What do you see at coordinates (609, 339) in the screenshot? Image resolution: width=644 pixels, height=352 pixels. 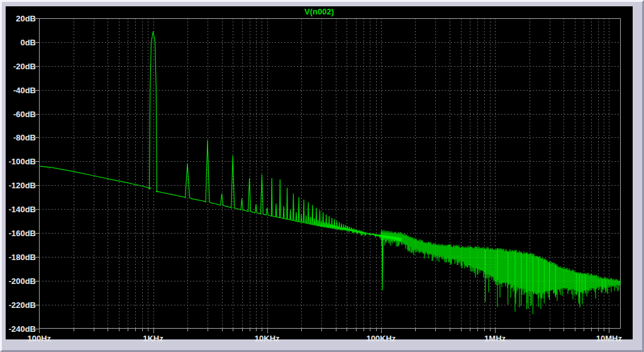 I see `x-tick-label: 10MHz` at bounding box center [609, 339].